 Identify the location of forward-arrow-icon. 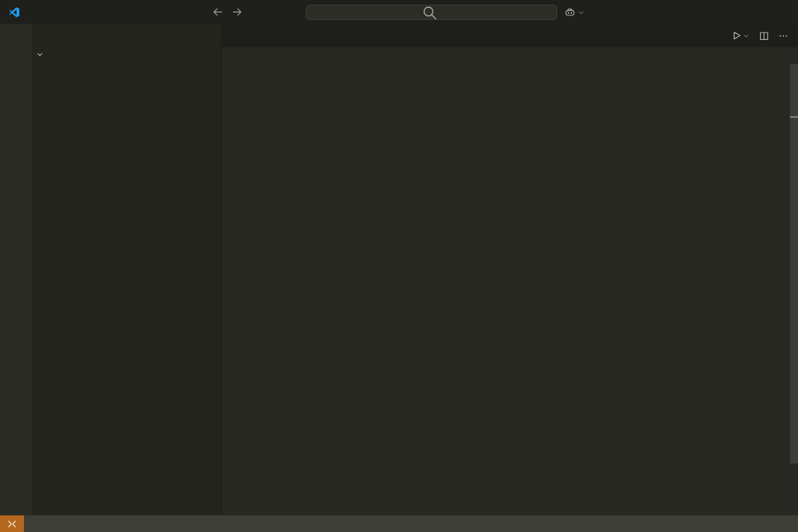
(237, 12).